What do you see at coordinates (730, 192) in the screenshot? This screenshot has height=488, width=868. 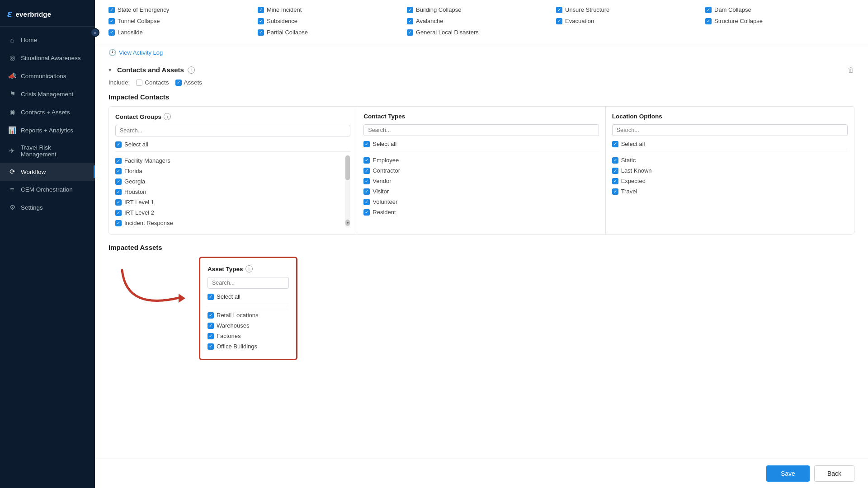 I see `list-item: Travel` at bounding box center [730, 192].